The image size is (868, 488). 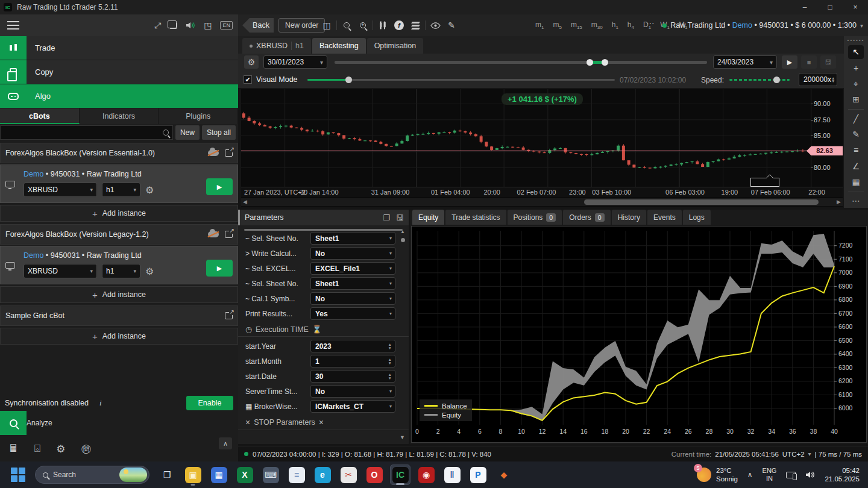 What do you see at coordinates (539, 25) in the screenshot?
I see `timeframe-m1: m1` at bounding box center [539, 25].